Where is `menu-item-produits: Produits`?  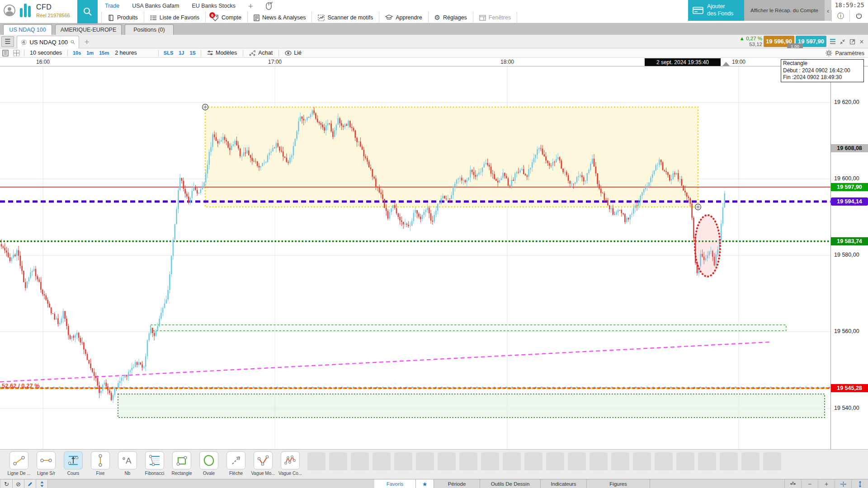
menu-item-produits: Produits is located at coordinates (123, 18).